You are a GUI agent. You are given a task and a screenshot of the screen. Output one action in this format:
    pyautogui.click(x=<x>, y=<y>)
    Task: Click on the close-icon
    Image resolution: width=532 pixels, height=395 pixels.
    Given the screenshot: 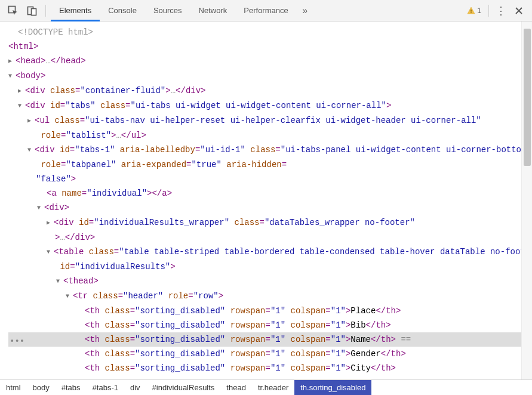 What is the action you would take?
    pyautogui.click(x=519, y=11)
    